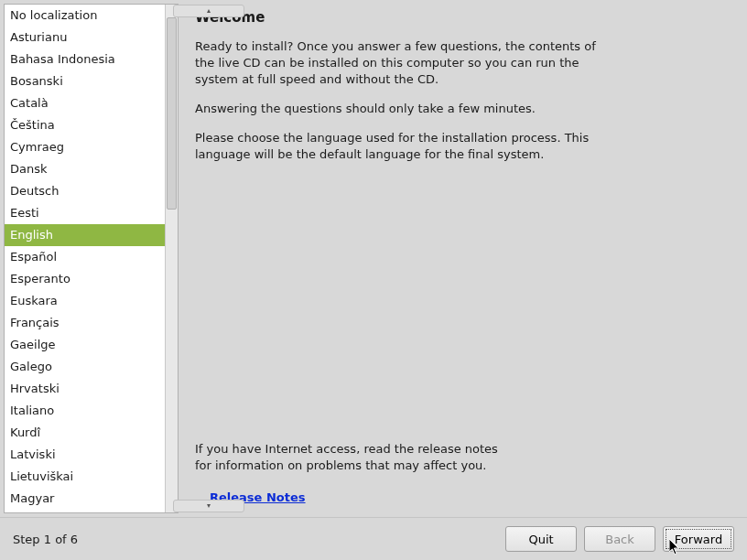  I want to click on forward-button: Forward, so click(698, 539).